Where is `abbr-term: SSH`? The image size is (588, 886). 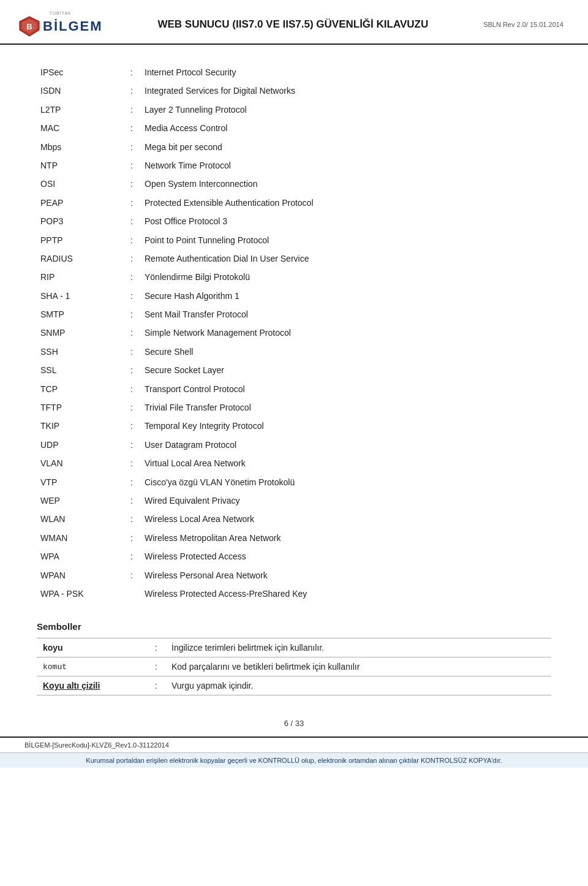 abbr-term: SSH is located at coordinates (80, 352).